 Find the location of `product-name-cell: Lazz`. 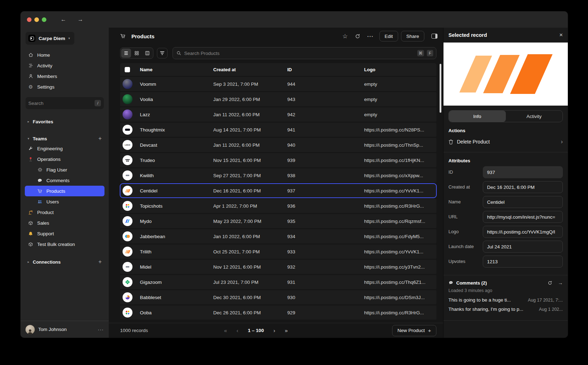

product-name-cell: Lazz is located at coordinates (176, 115).